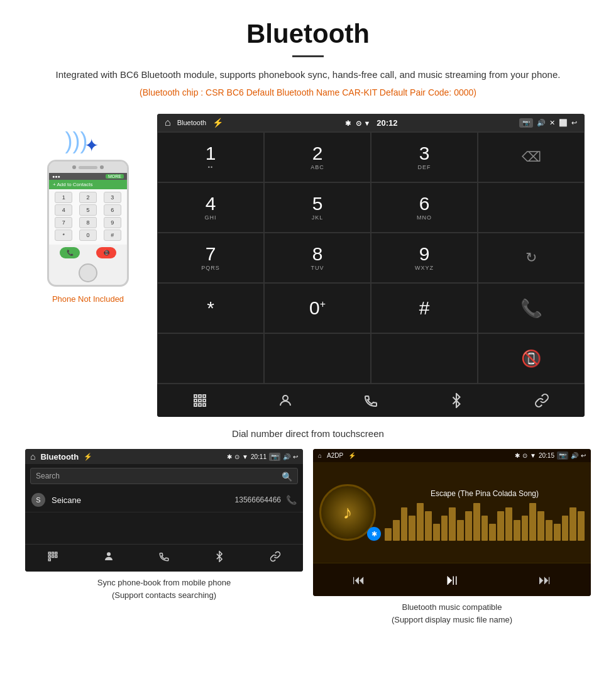 The image size is (616, 686). What do you see at coordinates (424, 157) in the screenshot?
I see `dp-key-3: 3 DEF` at bounding box center [424, 157].